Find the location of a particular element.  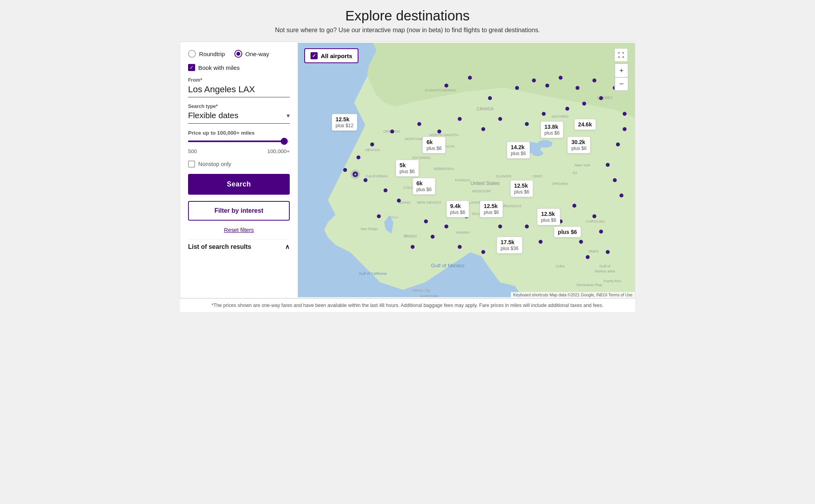

list-results-row: List of search results ∧ is located at coordinates (239, 245).